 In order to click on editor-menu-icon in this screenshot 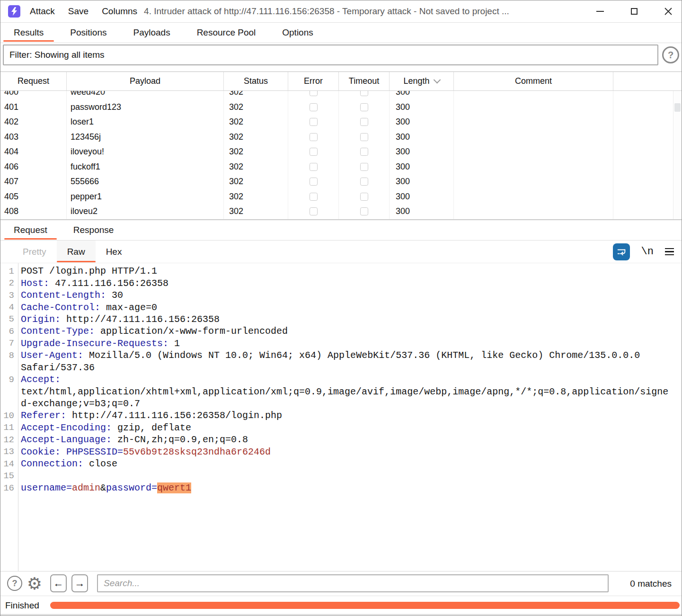, I will do `click(669, 252)`.